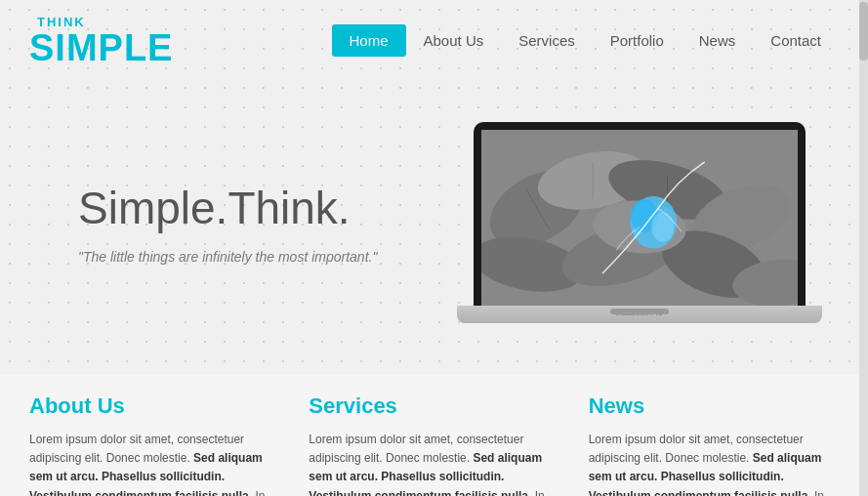 This screenshot has height=496, width=868. I want to click on news-section: News Lorem ipsum dolor sit amet, consect…, so click(714, 445).